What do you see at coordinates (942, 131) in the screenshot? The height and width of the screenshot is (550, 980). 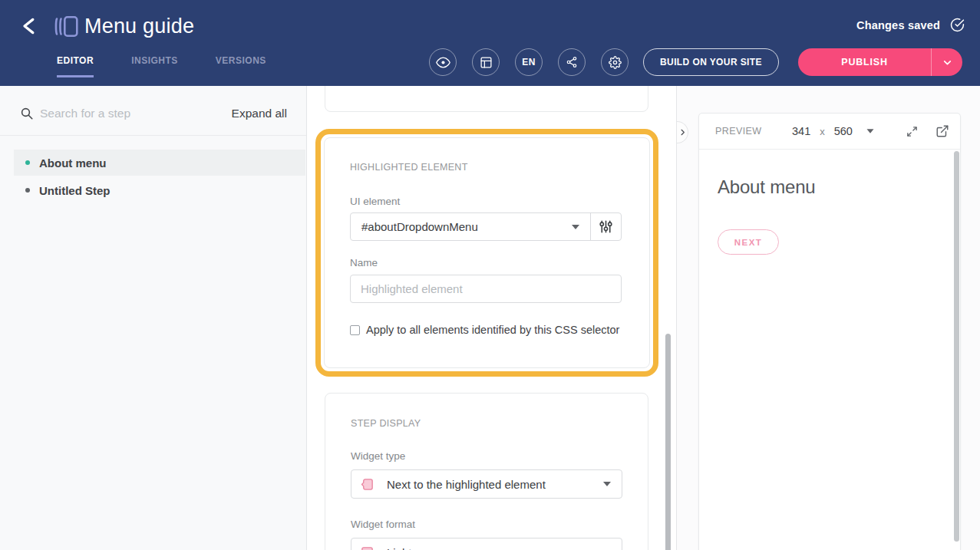 I see `open-in-new-tab-button` at bounding box center [942, 131].